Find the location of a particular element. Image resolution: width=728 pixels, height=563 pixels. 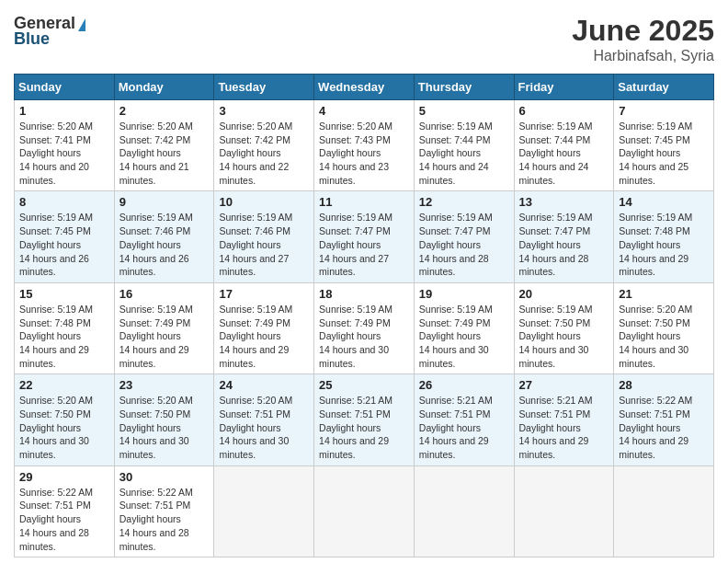

col-header-friday: Friday is located at coordinates (564, 87).